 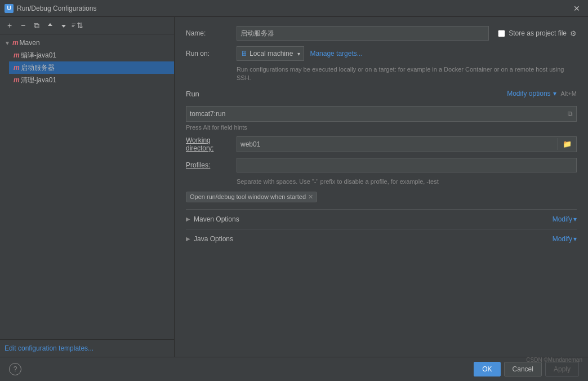 What do you see at coordinates (381, 239) in the screenshot?
I see `java-options-section: ▶ Java Options Modify ▾` at bounding box center [381, 239].